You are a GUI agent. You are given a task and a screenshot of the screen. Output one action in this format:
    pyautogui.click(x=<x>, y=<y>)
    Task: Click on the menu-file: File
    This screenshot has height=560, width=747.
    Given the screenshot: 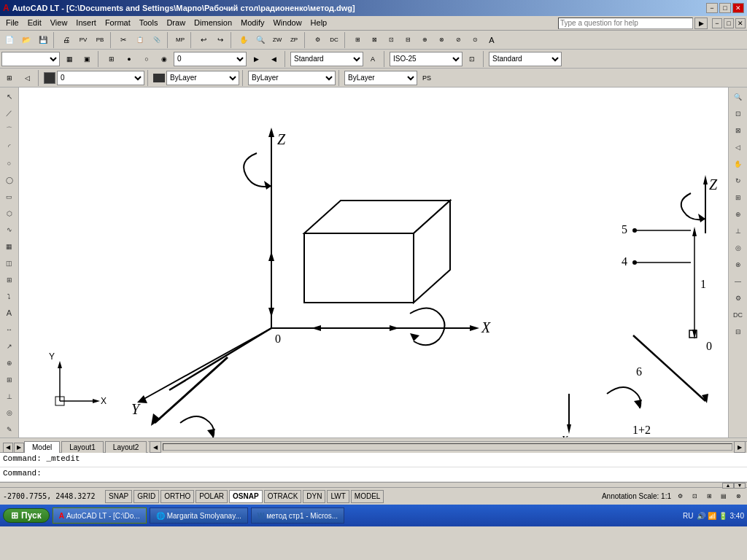 What is the action you would take?
    pyautogui.click(x=12, y=23)
    